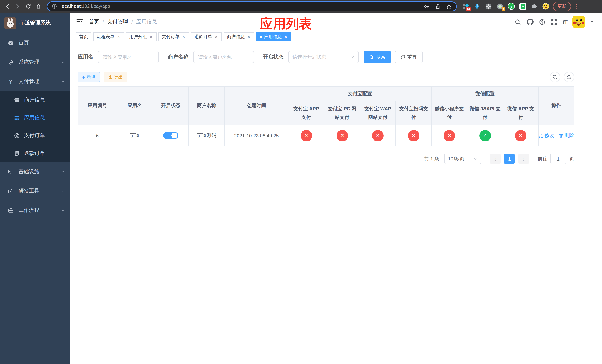 The image size is (602, 364). Describe the element at coordinates (530, 22) in the screenshot. I see `github-icon` at that location.